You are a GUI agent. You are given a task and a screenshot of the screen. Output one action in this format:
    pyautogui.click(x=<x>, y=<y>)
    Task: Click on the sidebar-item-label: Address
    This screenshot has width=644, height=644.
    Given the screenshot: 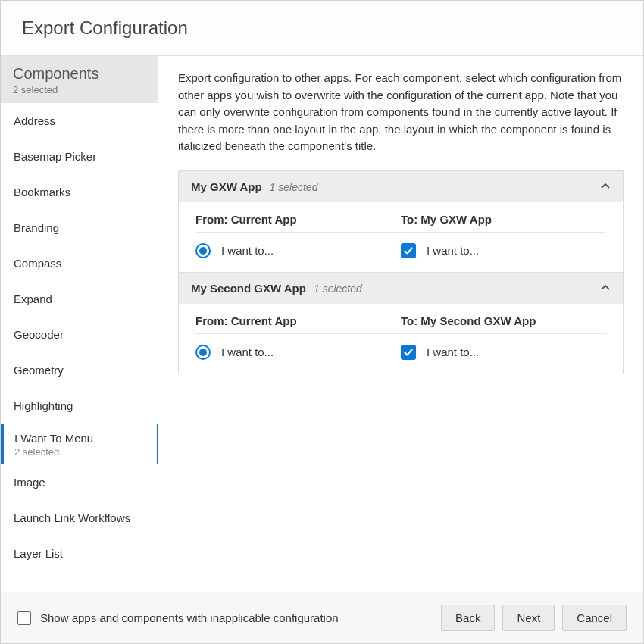 What is the action you would take?
    pyautogui.click(x=79, y=121)
    